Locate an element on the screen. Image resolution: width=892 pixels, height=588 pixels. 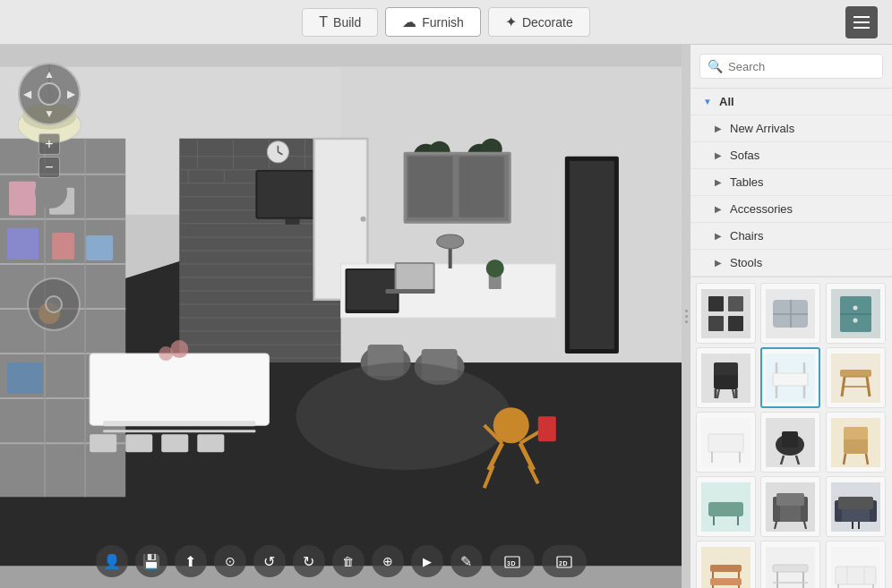
search-input-wrap: 🔍 is located at coordinates (792, 66).